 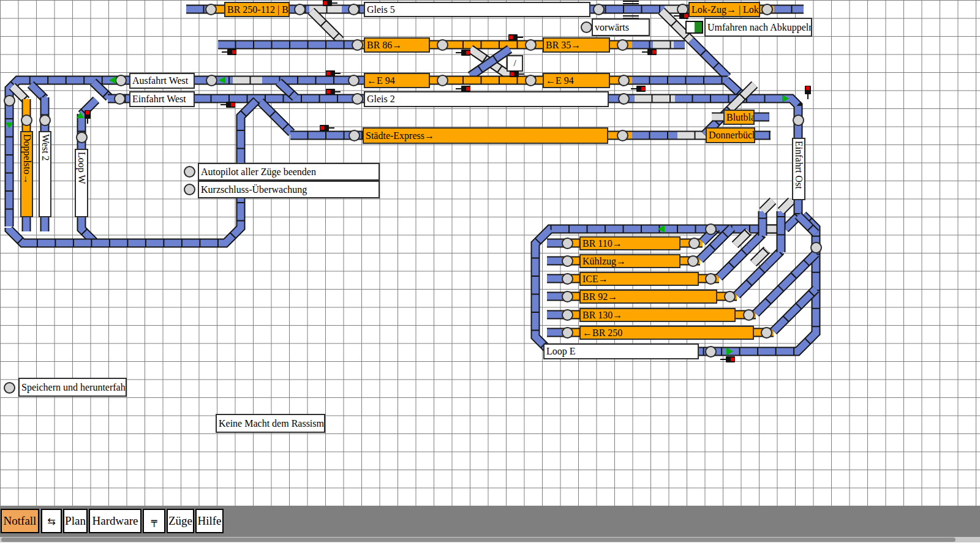 What do you see at coordinates (724, 10) in the screenshot?
I see `block-lok-zug: Lok-Zug→ | Lok-Zug` at bounding box center [724, 10].